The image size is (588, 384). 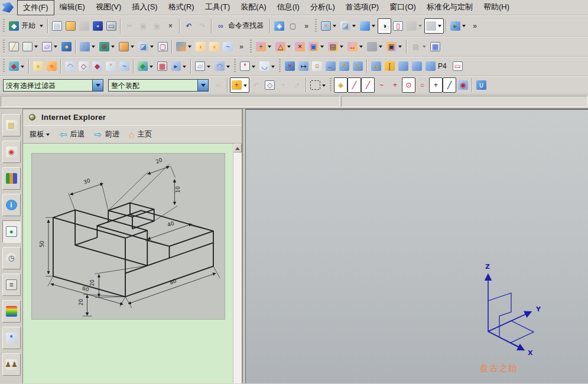 What do you see at coordinates (12, 178) in the screenshot?
I see `part-library-tab` at bounding box center [12, 178].